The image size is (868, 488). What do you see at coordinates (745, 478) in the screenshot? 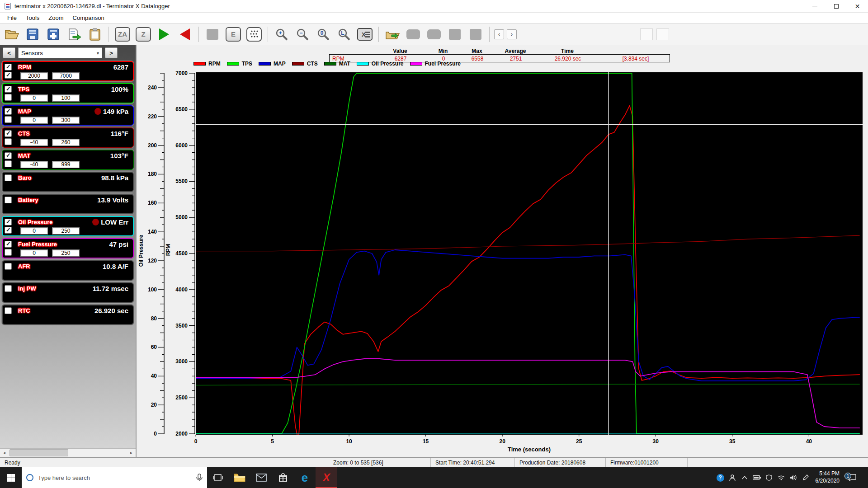
I see `tray-expand-icon` at bounding box center [745, 478].